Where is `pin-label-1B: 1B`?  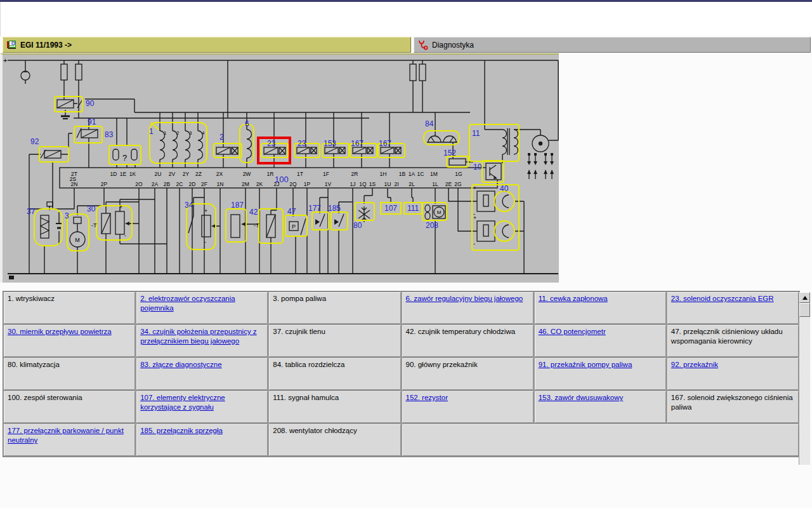
pin-label-1B: 1B is located at coordinates (402, 174).